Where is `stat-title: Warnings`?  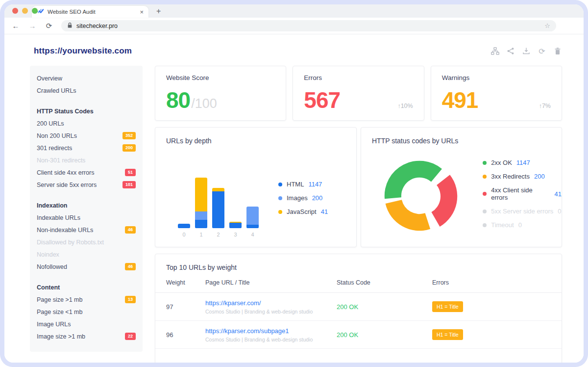 stat-title: Warnings is located at coordinates (496, 78).